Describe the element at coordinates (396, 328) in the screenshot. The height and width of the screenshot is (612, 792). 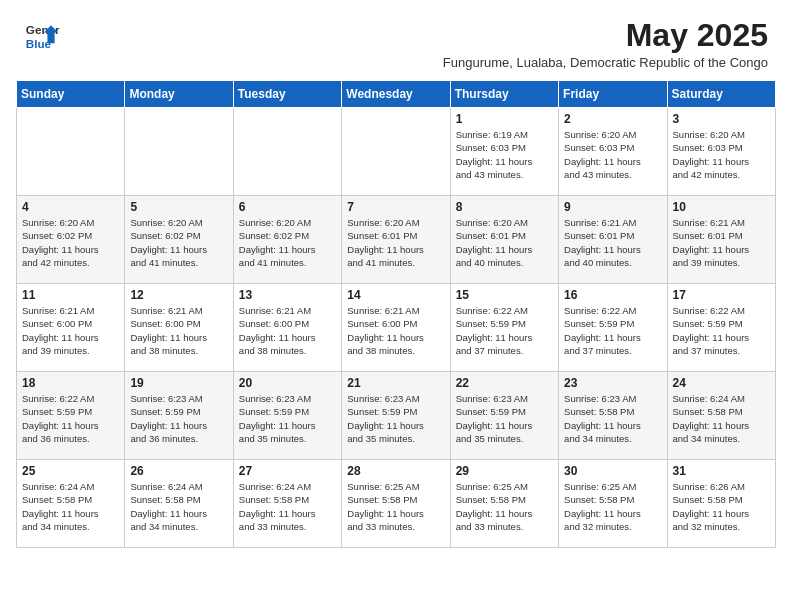
I see `calendar-cell: 14Sunrise: 6:21 AM Sunset: 6:00 PM Dayli…` at that location.